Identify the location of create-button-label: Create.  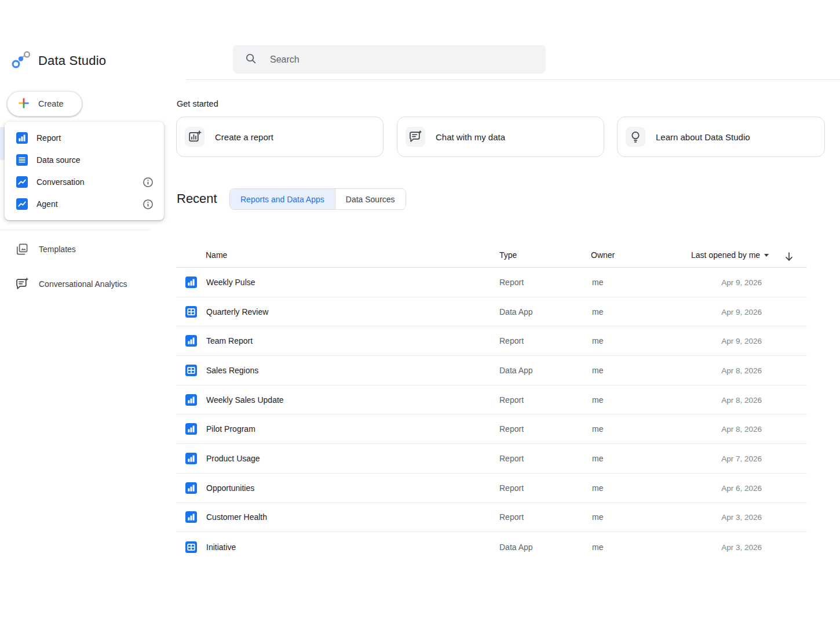
(51, 104).